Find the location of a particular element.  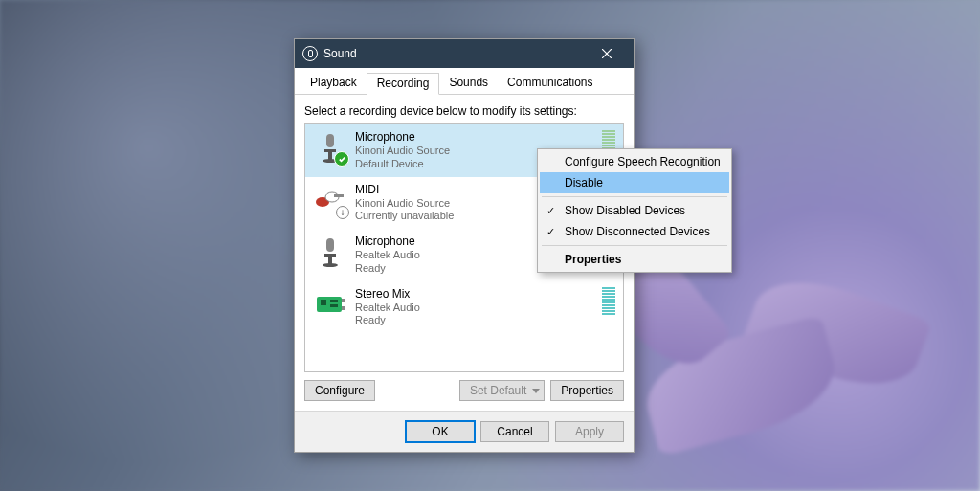

device-name: Microphone is located at coordinates (477, 138).